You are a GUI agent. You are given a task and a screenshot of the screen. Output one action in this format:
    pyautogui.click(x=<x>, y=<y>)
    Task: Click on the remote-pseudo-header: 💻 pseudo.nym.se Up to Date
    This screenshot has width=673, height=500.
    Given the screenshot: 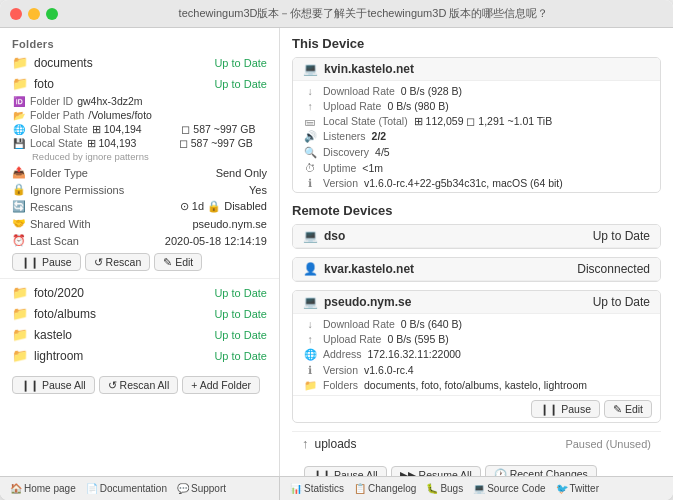 What is the action you would take?
    pyautogui.click(x=476, y=302)
    